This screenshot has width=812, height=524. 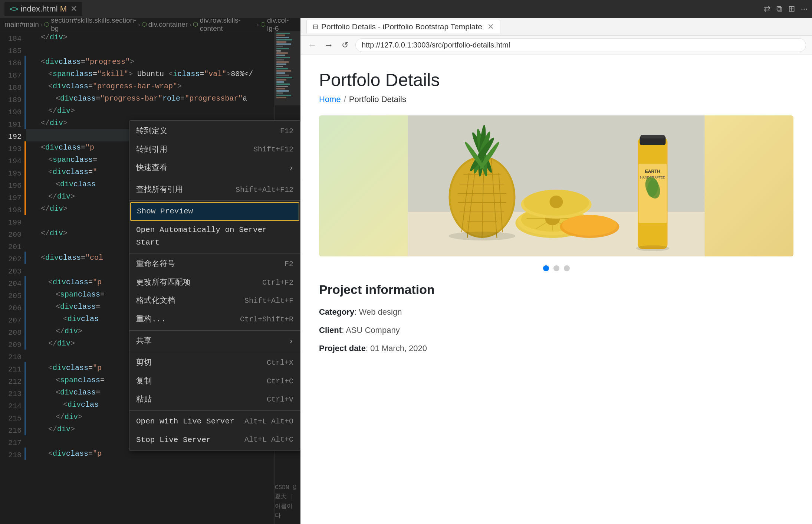 I want to click on editor-breadcrumb: main#main › ⬡ section#skills.skills.sect…, so click(x=150, y=24).